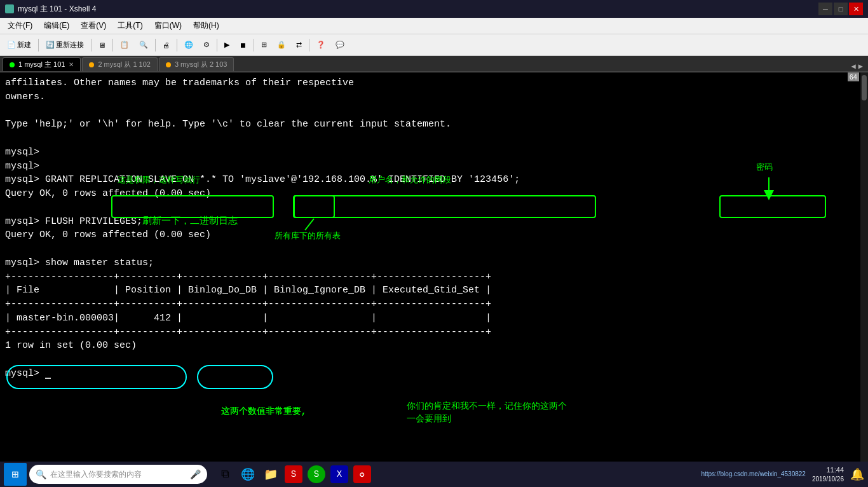 This screenshot has width=868, height=487. What do you see at coordinates (248, 474) in the screenshot?
I see `edge-icon: 🌐` at bounding box center [248, 474].